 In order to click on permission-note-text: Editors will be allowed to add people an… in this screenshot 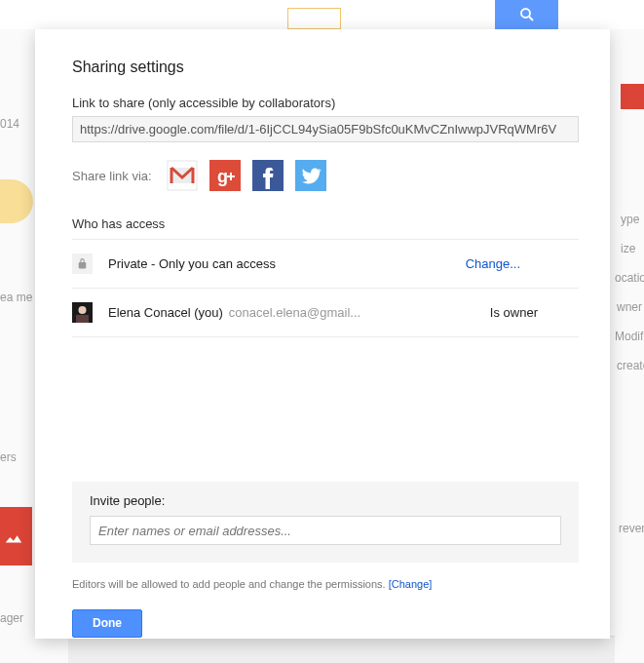, I will do `click(230, 584)`.